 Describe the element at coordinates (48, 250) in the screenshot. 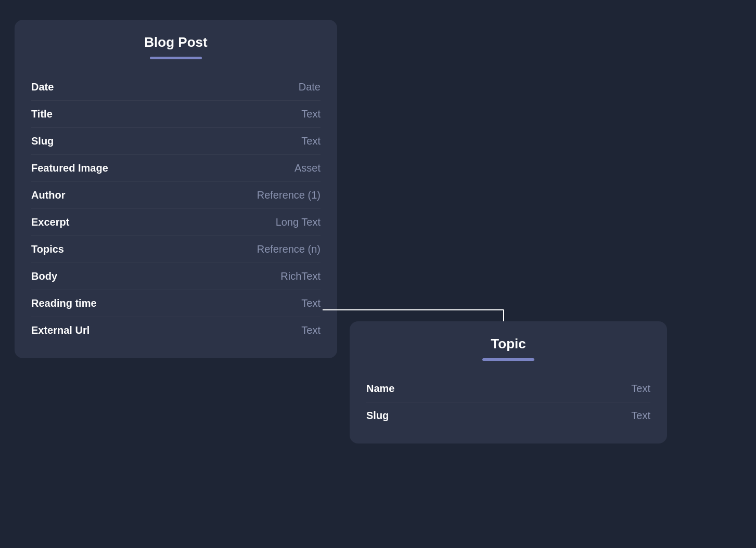

I see `field-name-topics: Topics` at that location.